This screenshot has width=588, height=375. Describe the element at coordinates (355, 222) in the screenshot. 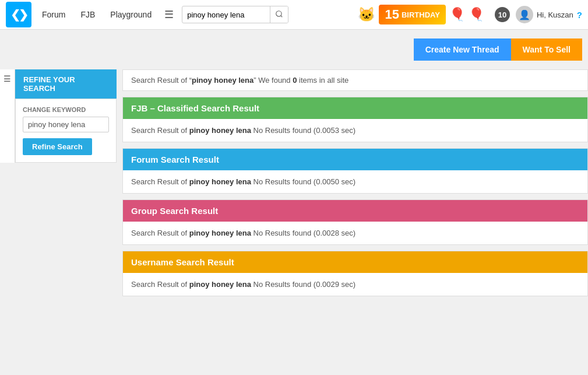

I see `result-section-2: Group Search ResultSearch Result of pino…` at that location.